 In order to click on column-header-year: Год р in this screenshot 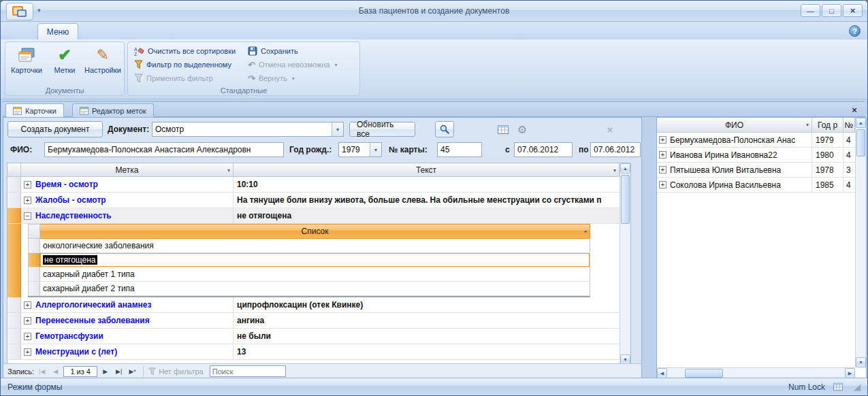, I will do `click(828, 125)`.